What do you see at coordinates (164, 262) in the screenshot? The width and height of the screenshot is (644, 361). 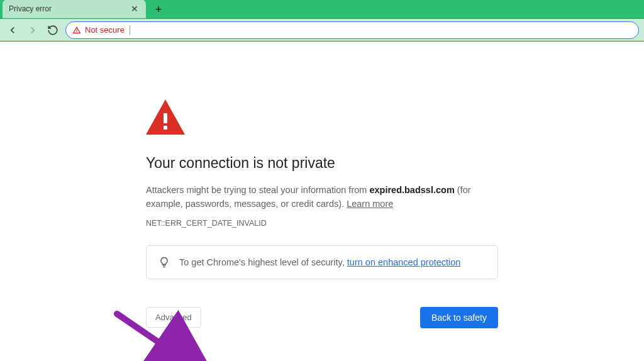 I see `lightbulb-icon` at bounding box center [164, 262].